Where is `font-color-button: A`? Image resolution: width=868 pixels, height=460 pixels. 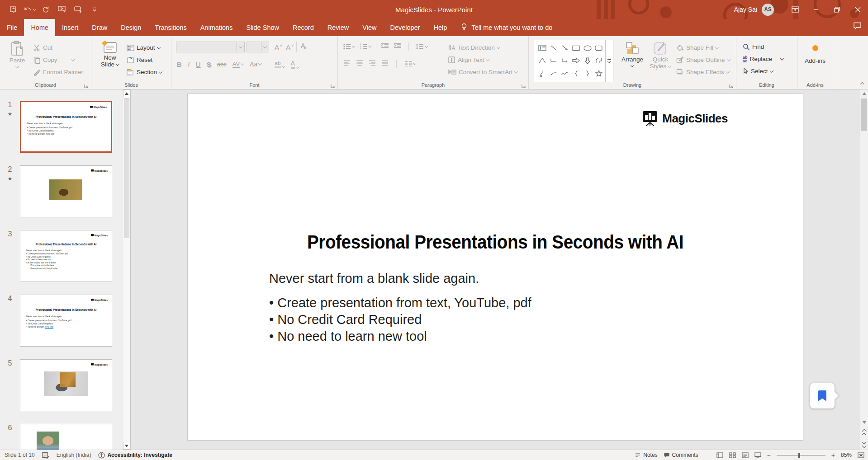 font-color-button: A is located at coordinates (295, 64).